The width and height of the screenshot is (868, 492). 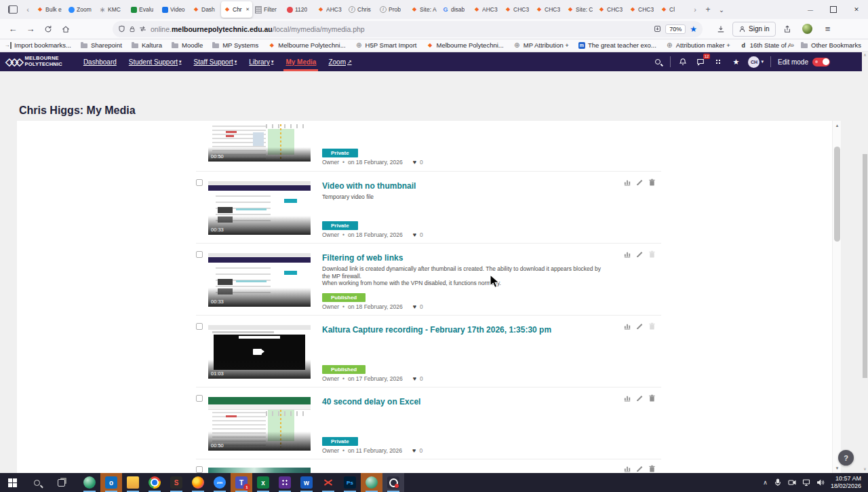 I want to click on network-icon, so click(x=806, y=482).